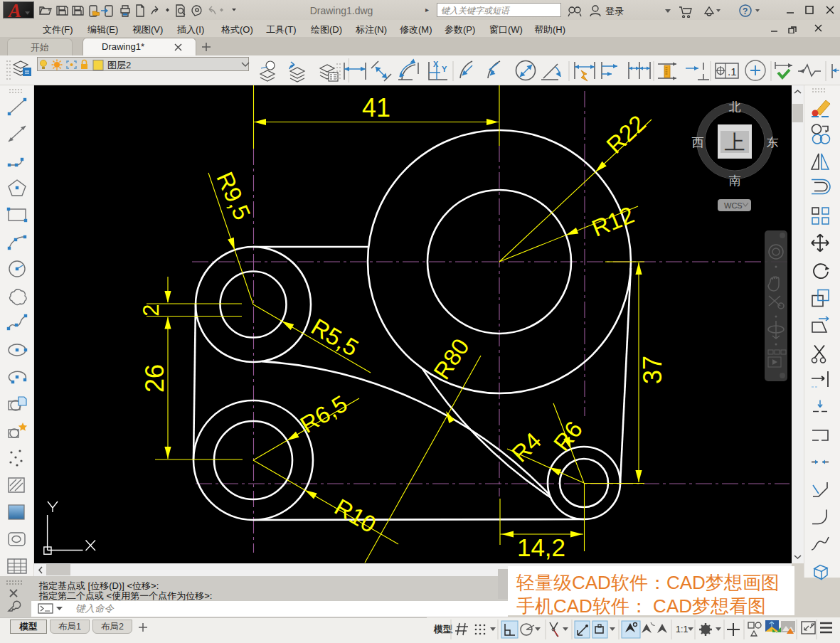 This screenshot has width=840, height=643. I want to click on svg-text: 上, so click(735, 142).